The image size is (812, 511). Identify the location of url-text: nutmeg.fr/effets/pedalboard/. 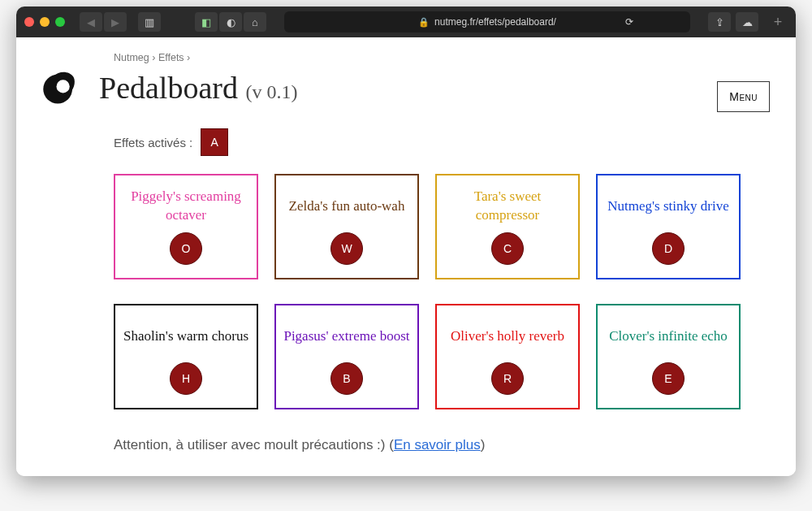
(495, 22).